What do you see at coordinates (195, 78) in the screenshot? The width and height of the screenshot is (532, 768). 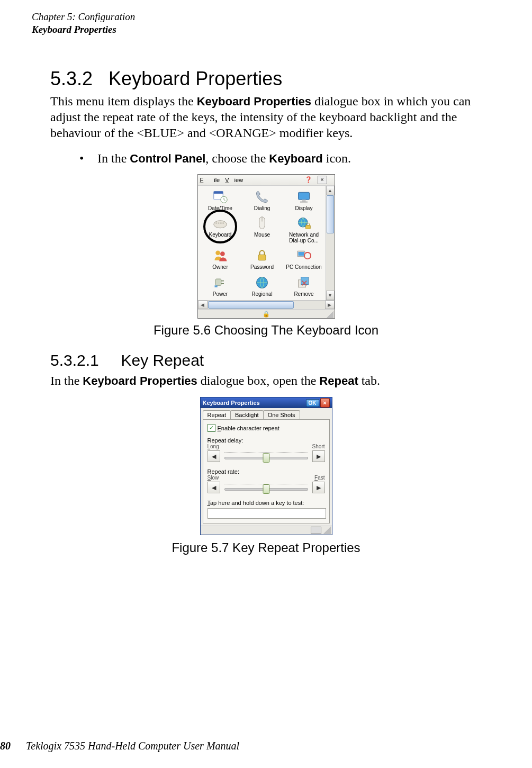 I see `section-title: Keyboard Properties` at bounding box center [195, 78].